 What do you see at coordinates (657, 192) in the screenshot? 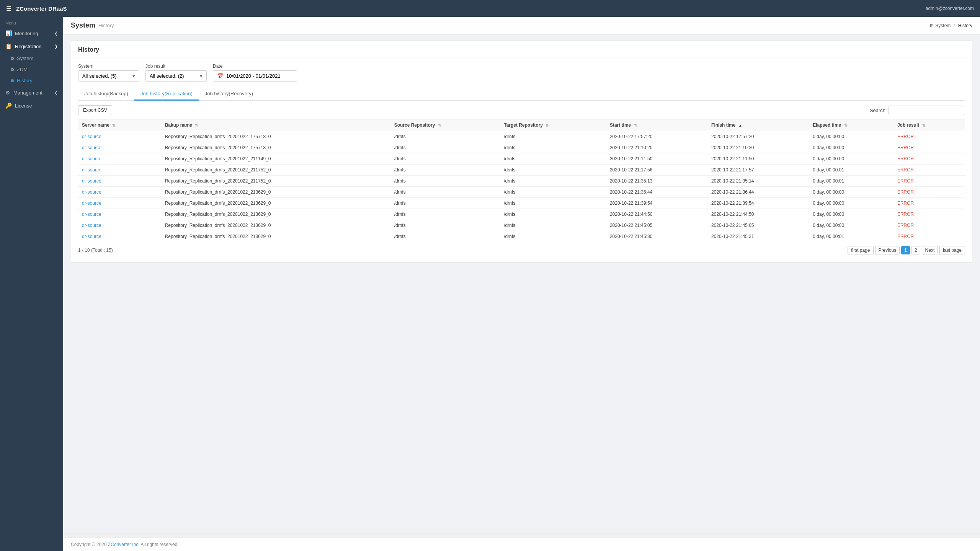
I see `cell-start-time: 2020-10-22 21:36:44` at bounding box center [657, 192].